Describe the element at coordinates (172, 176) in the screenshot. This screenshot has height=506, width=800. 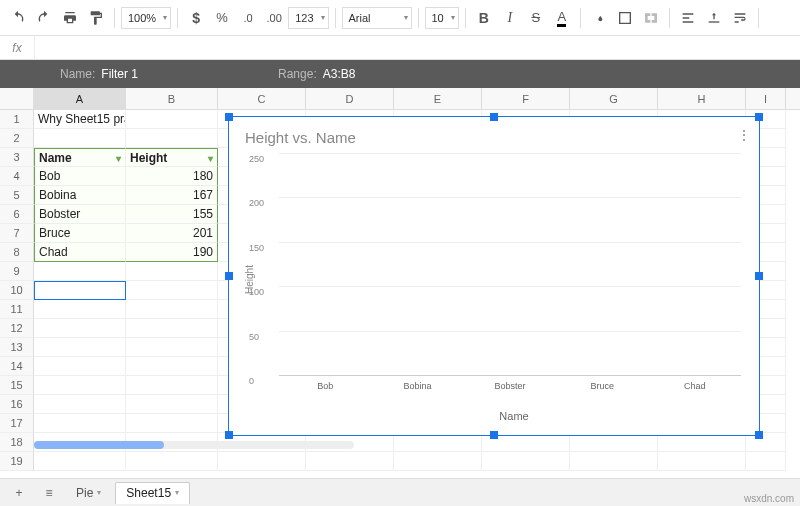
I see `cell-B4: 180` at that location.